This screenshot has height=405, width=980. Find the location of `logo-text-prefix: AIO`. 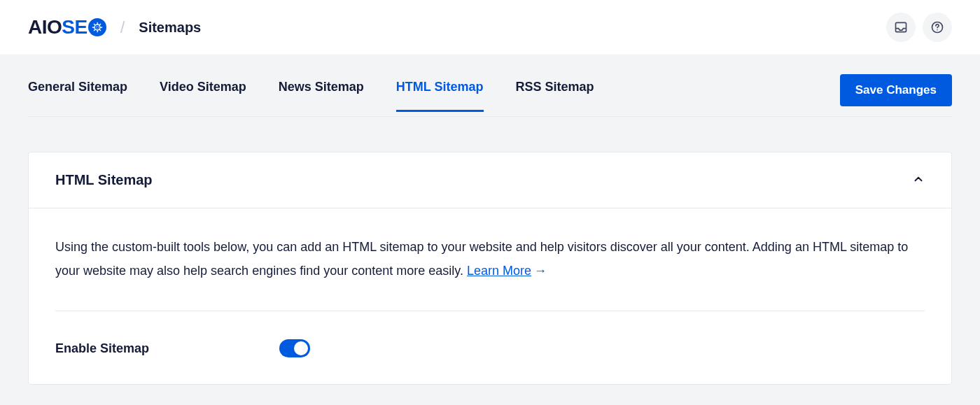

logo-text-prefix: AIO is located at coordinates (45, 27).